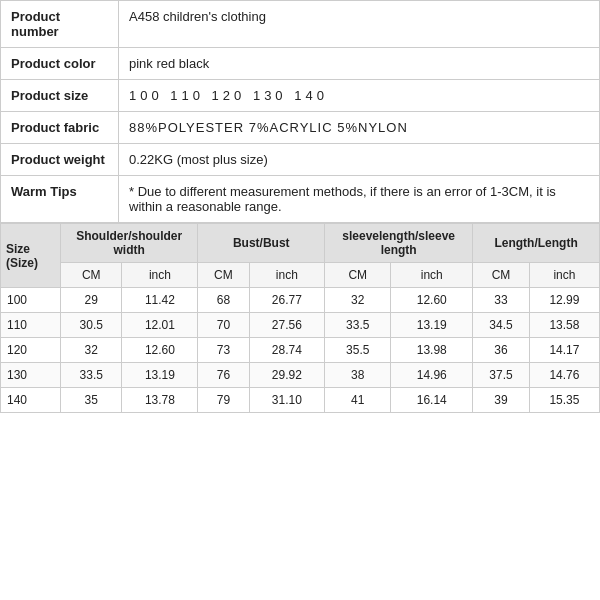 This screenshot has height=600, width=600. Describe the element at coordinates (300, 244) in the screenshot. I see `size-table-header-row: Size (Size) Shoulder/shoulder width Bust…` at that location.